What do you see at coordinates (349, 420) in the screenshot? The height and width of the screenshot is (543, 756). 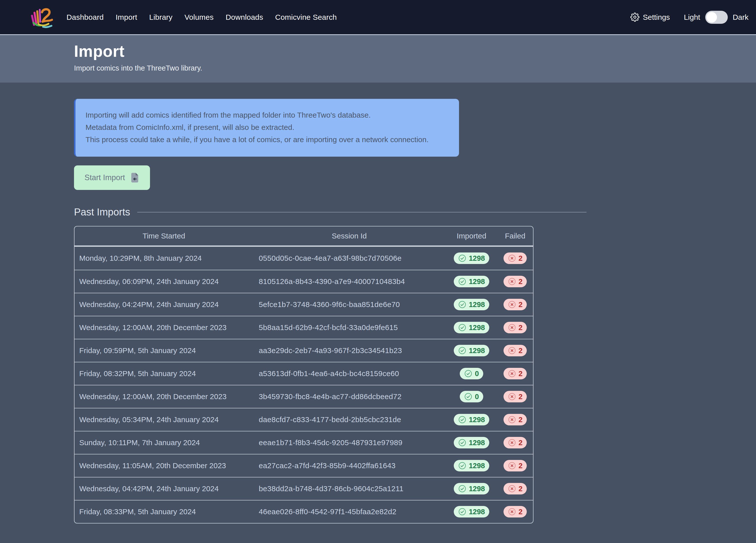 I see `session-id-cell: dae8cfd7-c833-4177-bedd-2bb5cbc231de` at bounding box center [349, 420].